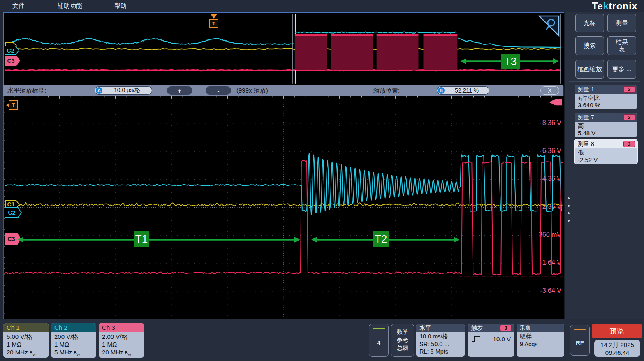 The image size is (644, 361). Describe the element at coordinates (74, 345) in the screenshot. I see `ch2-impedance: 1 MΩ` at that location.